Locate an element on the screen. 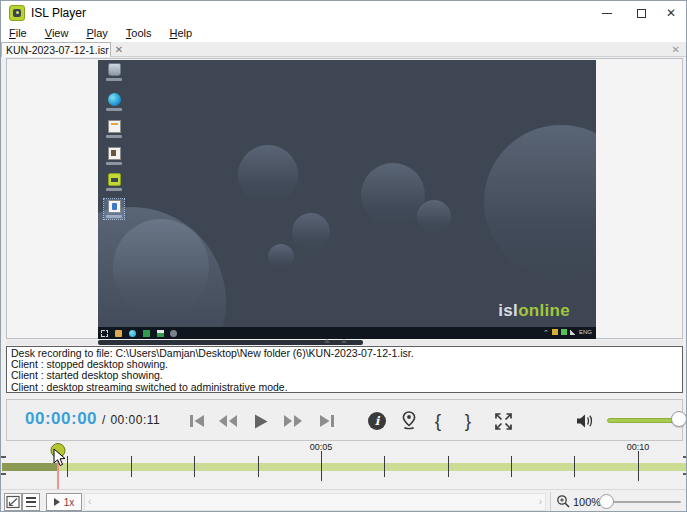 The height and width of the screenshot is (512, 687). playback-controls-panel: 00:00:00 / 00:00:11 i is located at coordinates (344, 420).